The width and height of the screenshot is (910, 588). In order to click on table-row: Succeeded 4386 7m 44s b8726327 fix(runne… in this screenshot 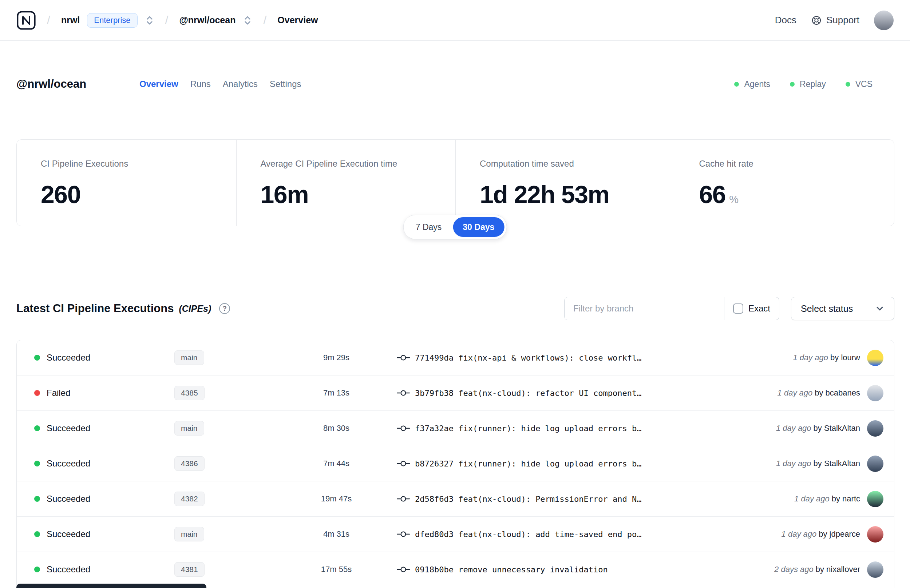, I will do `click(455, 464)`.